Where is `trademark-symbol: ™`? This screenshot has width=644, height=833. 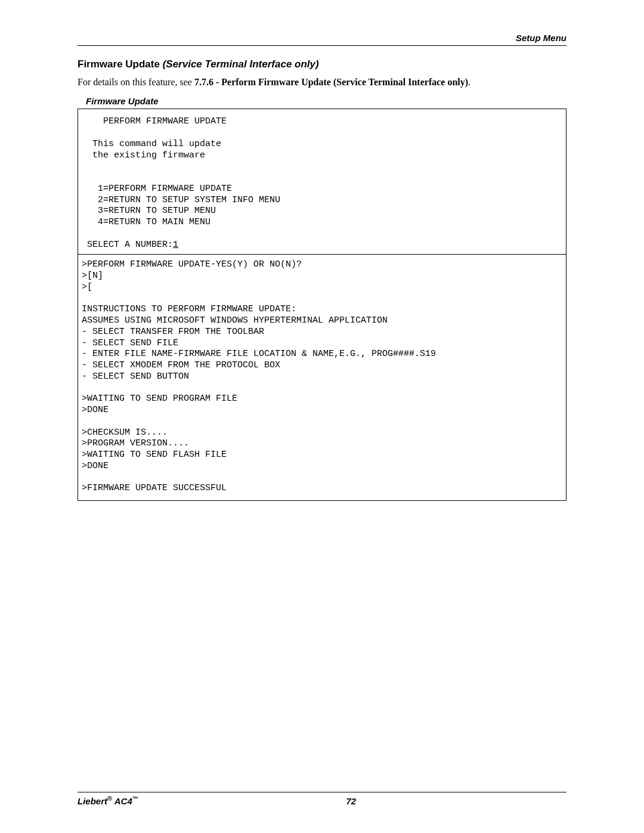 trademark-symbol: ™ is located at coordinates (135, 799).